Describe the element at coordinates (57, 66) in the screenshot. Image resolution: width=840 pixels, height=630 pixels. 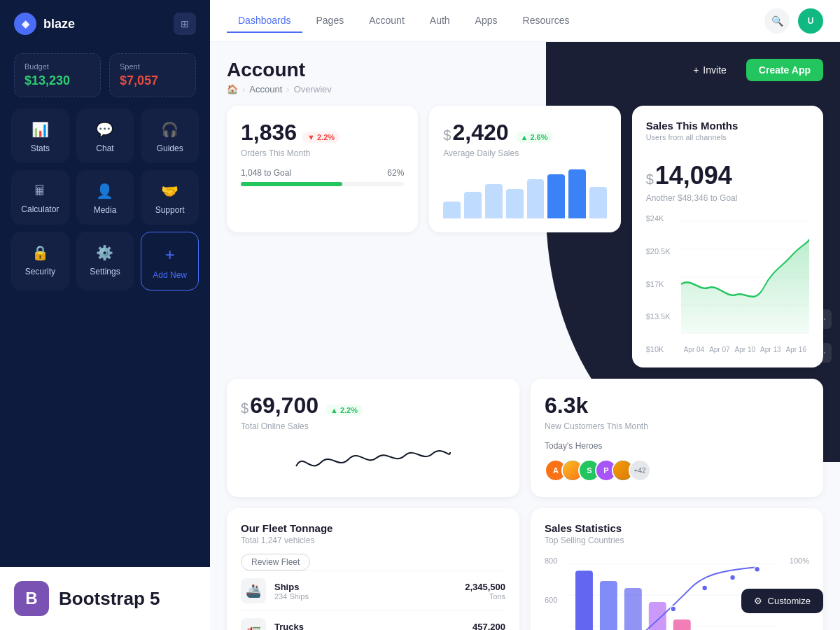
I see `budget-label: Budget` at that location.